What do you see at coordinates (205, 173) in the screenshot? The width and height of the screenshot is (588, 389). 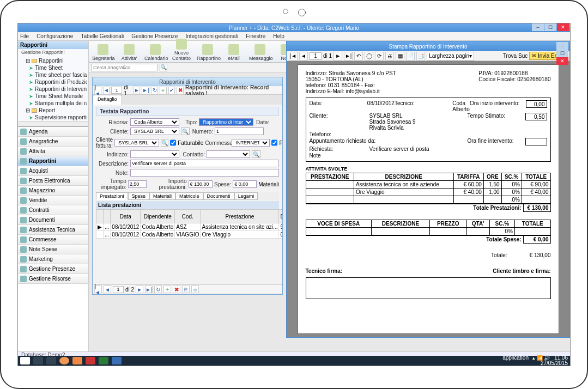 I see `note-input` at bounding box center [205, 173].